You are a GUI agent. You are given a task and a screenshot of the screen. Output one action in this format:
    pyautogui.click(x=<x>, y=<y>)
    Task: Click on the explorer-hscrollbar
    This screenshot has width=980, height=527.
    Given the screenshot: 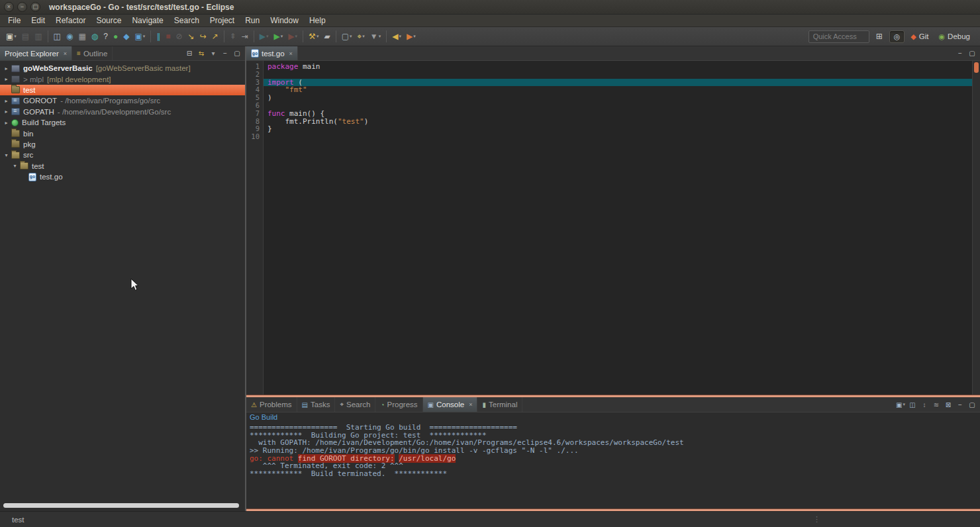 What is the action you would take?
    pyautogui.click(x=121, y=506)
    